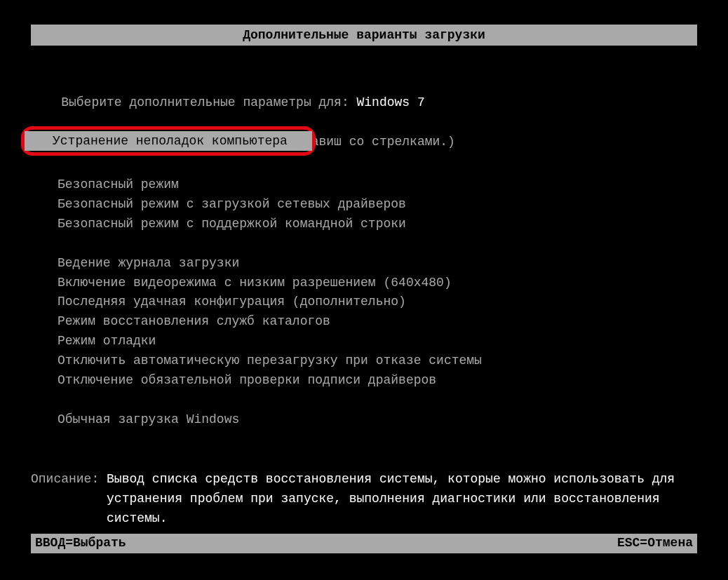 This screenshot has width=728, height=580. What do you see at coordinates (377, 322) in the screenshot?
I see `menu-item-ds-restore: Режим восстановления служб каталогов` at bounding box center [377, 322].